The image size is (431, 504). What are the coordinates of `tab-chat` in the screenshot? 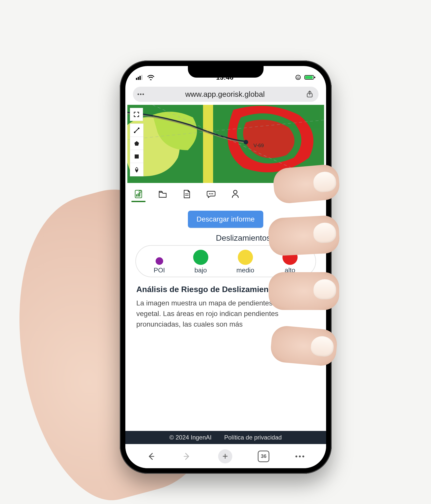 It's located at (211, 194).